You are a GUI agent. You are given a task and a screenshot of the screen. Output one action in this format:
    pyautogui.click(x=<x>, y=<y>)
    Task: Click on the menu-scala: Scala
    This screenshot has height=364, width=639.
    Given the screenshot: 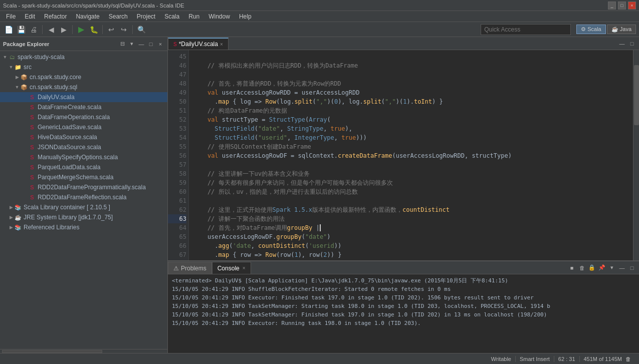 What is the action you would take?
    pyautogui.click(x=172, y=17)
    